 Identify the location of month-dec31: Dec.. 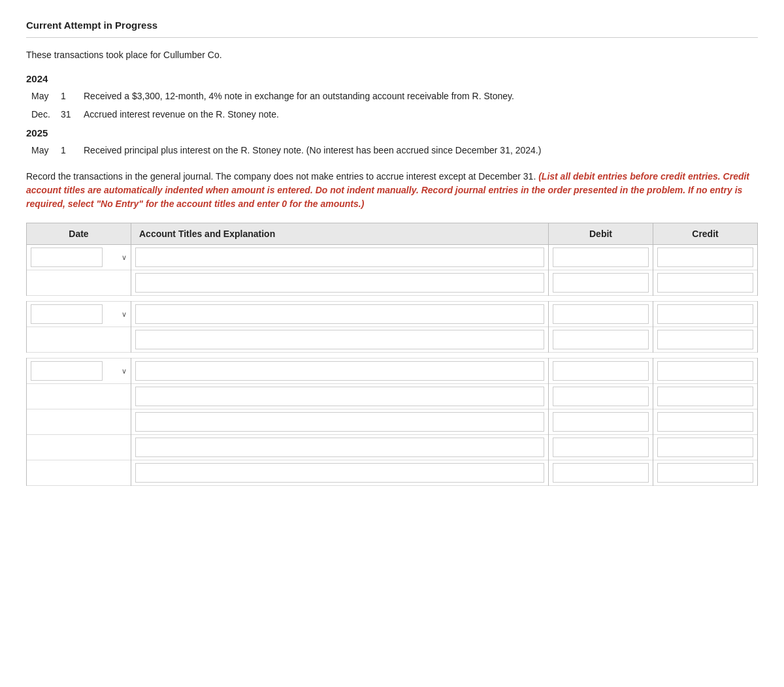
(46, 114).